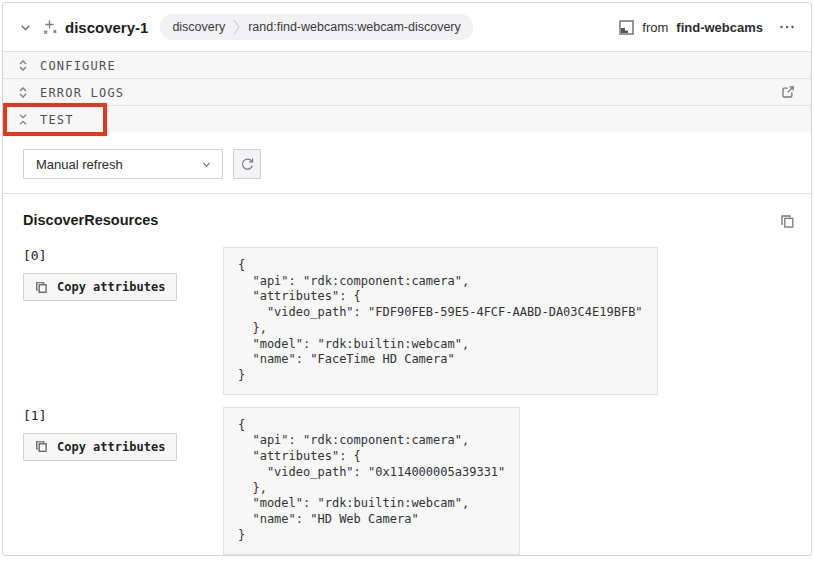 The width and height of the screenshot is (814, 565). What do you see at coordinates (691, 28) in the screenshot?
I see `from-module: from find-webcams` at bounding box center [691, 28].